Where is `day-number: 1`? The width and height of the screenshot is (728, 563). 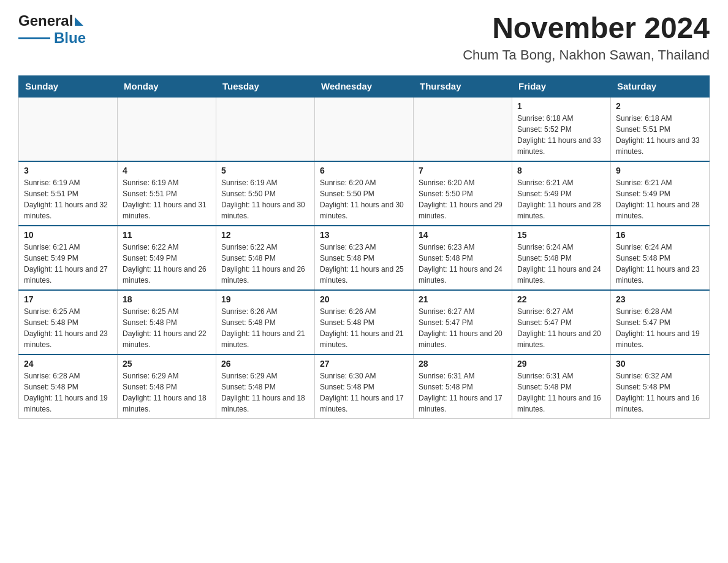
day-number: 1 is located at coordinates (561, 106).